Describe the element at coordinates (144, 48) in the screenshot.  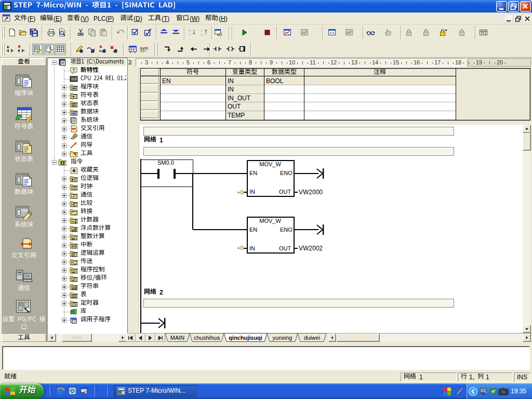
I see `svg-text: sym` at that location.